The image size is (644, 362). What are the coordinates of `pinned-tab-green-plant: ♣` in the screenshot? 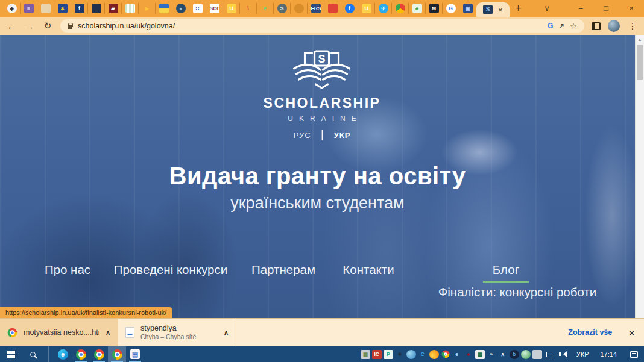 It's located at (417, 8).